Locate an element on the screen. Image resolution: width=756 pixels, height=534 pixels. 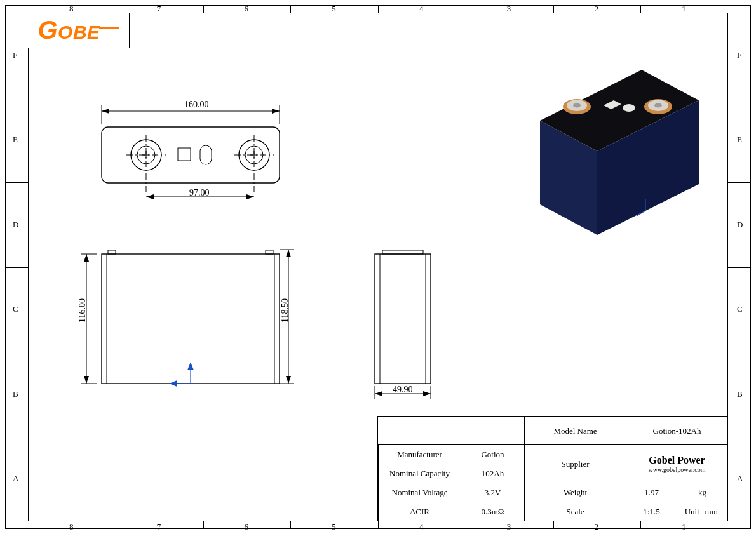
zone-row-right: A is located at coordinates (739, 479).